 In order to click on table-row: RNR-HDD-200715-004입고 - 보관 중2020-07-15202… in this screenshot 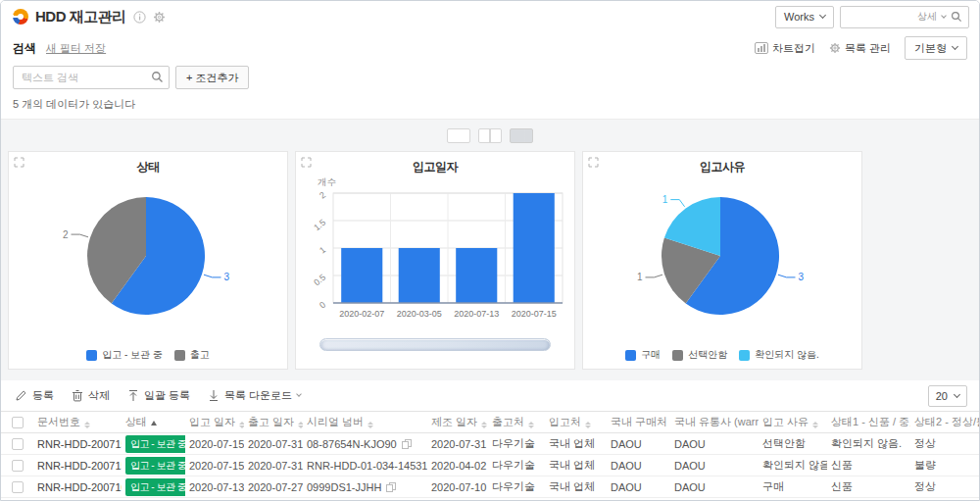, I will do `click(490, 444)`.